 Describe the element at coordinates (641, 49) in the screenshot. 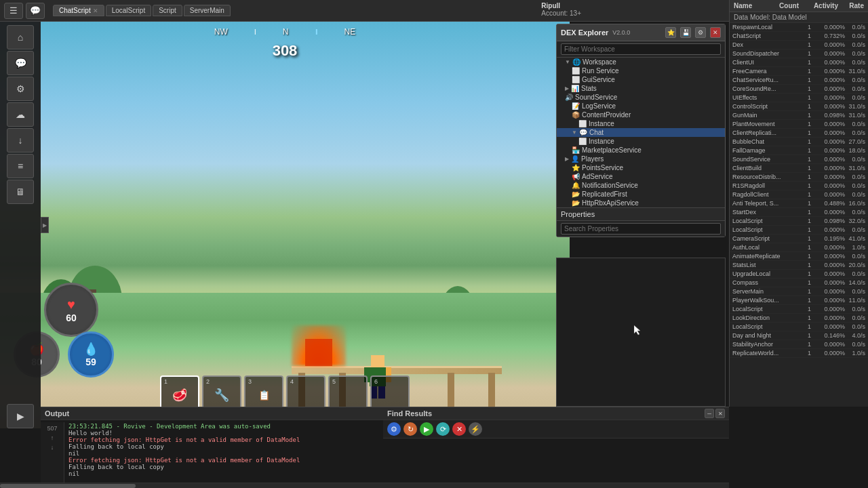

I see `dex-search-input` at that location.